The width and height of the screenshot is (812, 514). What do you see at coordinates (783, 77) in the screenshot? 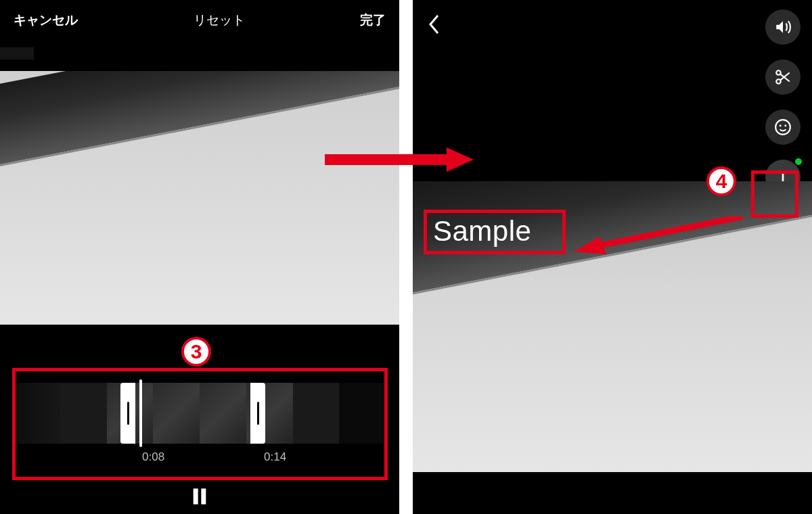
I see `scissors-icon` at bounding box center [783, 77].